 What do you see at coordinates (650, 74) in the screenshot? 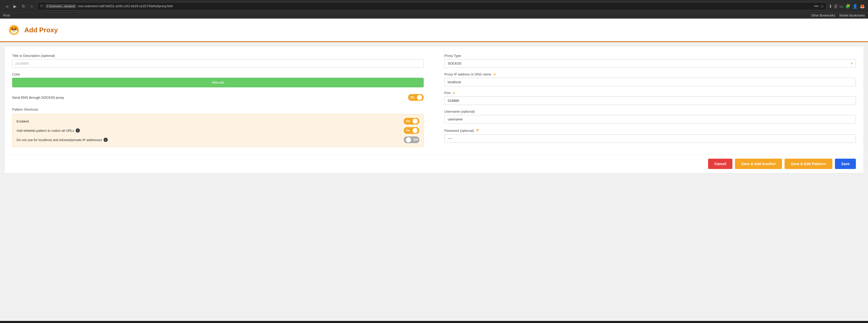
I see `proxy-ip-label: Proxy IP address or DNS name ★` at bounding box center [650, 74].